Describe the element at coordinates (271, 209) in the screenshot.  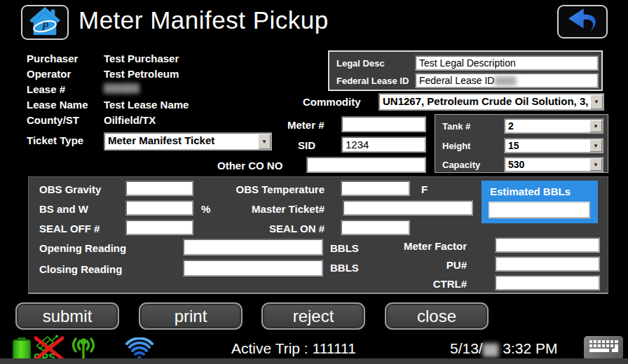
I see `master-ticket-label: Master Ticket#` at that location.